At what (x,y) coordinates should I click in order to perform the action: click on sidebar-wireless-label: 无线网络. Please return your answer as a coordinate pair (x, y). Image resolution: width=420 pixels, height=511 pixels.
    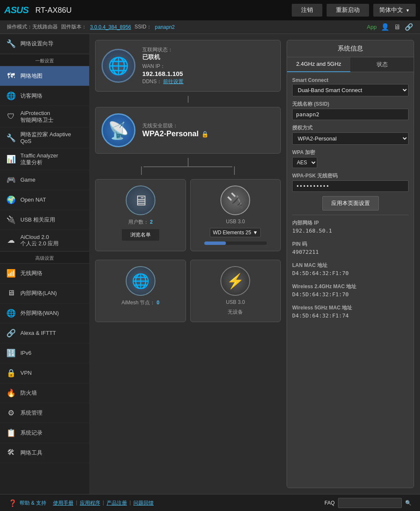
    Looking at the image, I should click on (31, 273).